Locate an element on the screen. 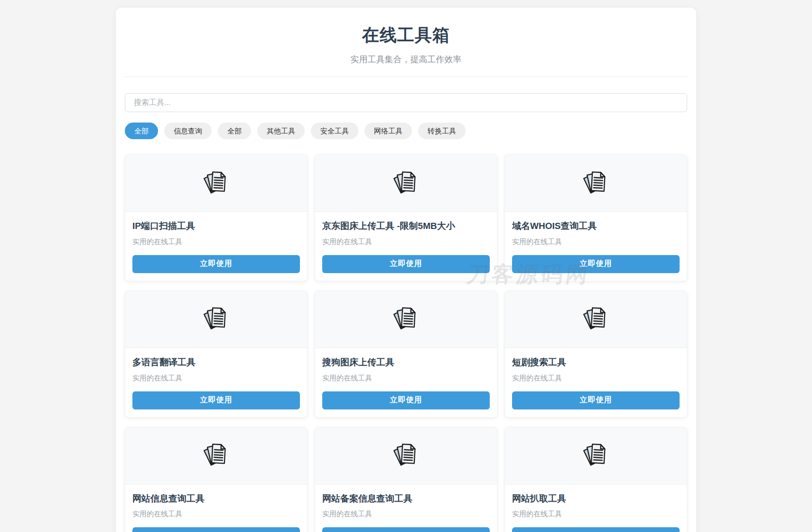 The width and height of the screenshot is (812, 532). header: 在线工具箱 实用工具集合，提高工作效率 is located at coordinates (406, 50).